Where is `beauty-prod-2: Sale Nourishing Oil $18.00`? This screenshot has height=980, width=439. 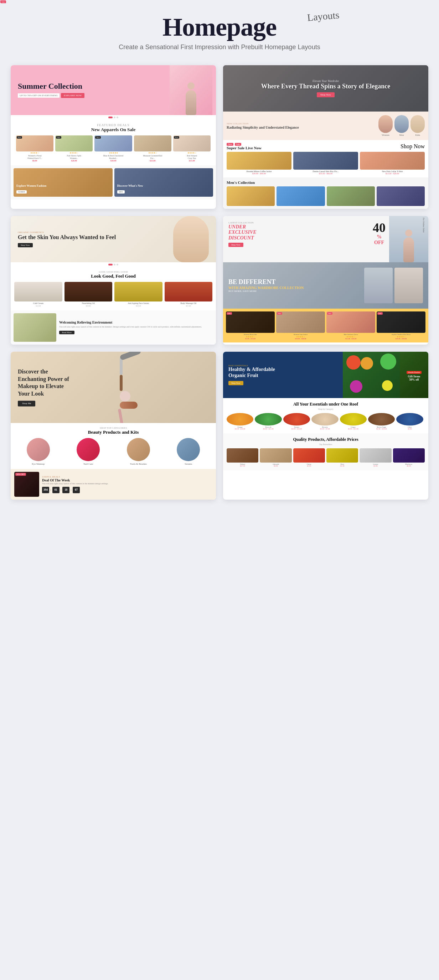 beauty-prod-2: Sale Nourishing Oil $18.00 is located at coordinates (89, 294).